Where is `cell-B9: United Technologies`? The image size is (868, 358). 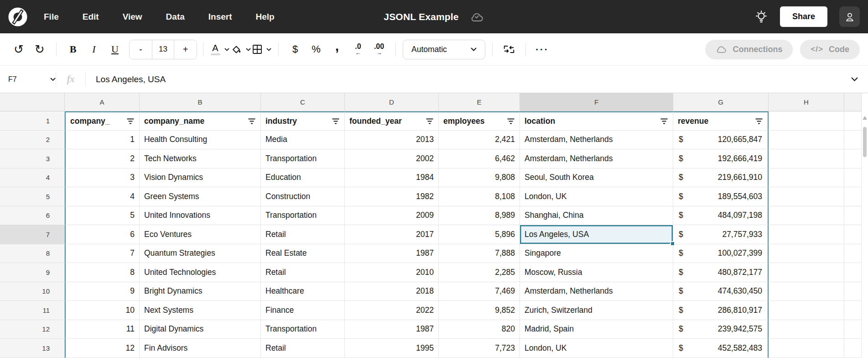 cell-B9: United Technologies is located at coordinates (200, 273).